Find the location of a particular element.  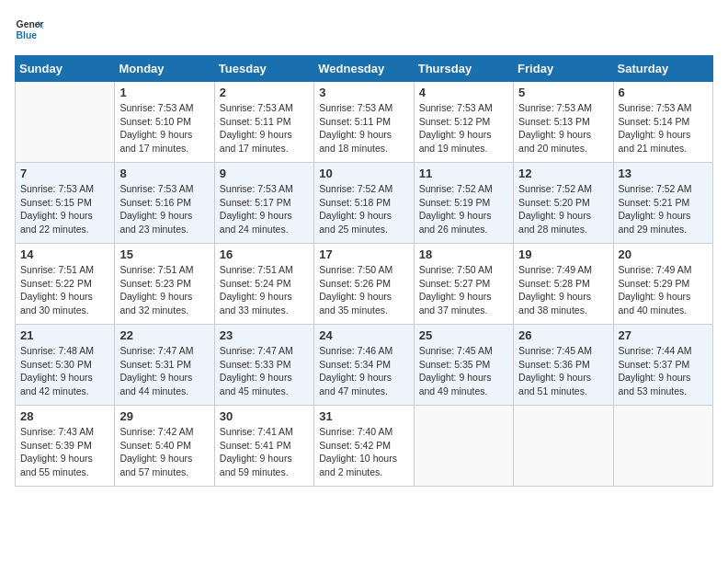

column-header-thursday: Thursday is located at coordinates (463, 69).